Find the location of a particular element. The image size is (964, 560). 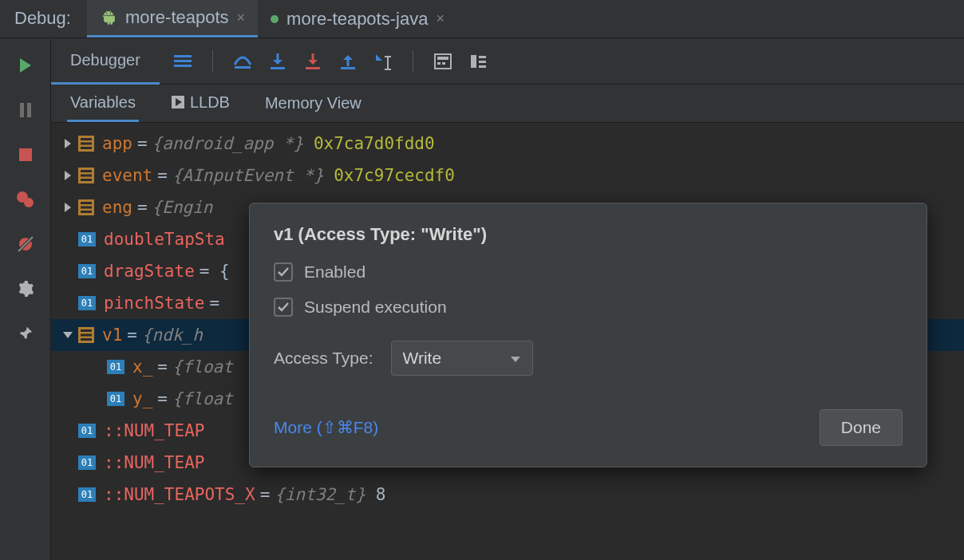

step-over-icon is located at coordinates (243, 61).